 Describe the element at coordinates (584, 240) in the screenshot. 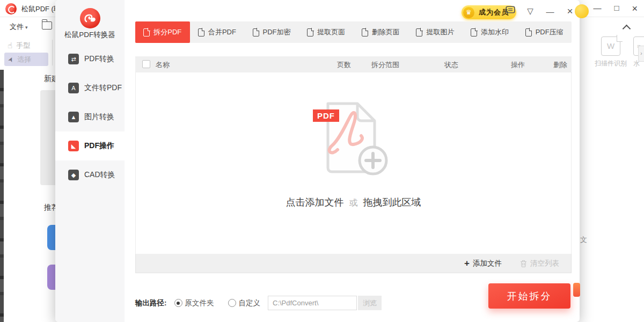

I see `background-doc-text: 文` at that location.